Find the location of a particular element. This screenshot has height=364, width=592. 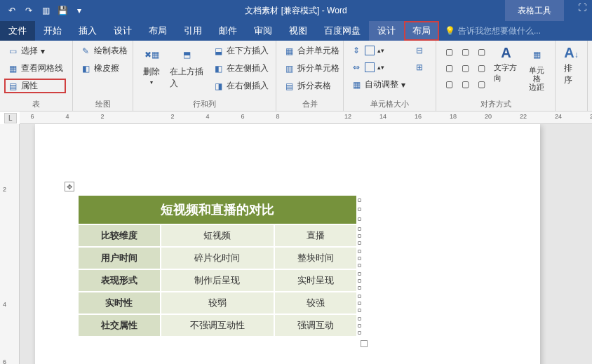

data-cell: 整块时间 is located at coordinates (316, 258).